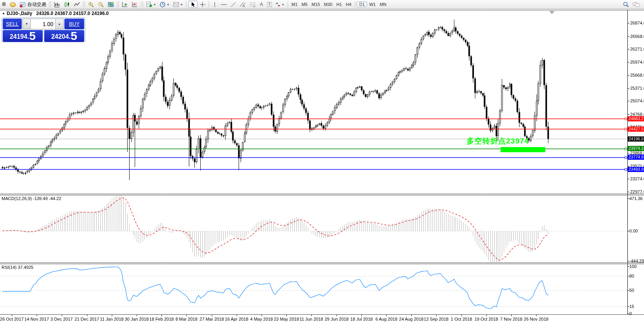 This screenshot has width=644, height=325. Describe the element at coordinates (202, 4) in the screenshot. I see `crosshair-tool` at that location.